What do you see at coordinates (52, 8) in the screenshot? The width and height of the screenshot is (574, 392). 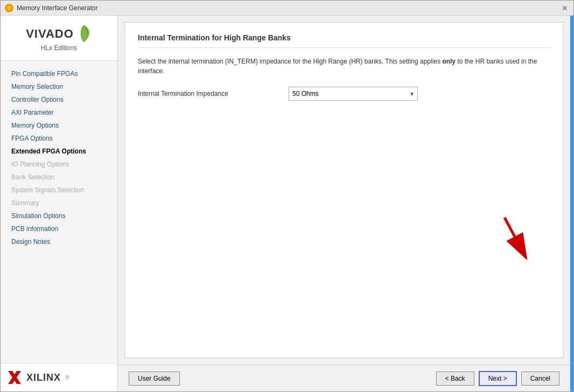 I see `title-bar-left: ⚡ Memory Interface Generator` at bounding box center [52, 8].